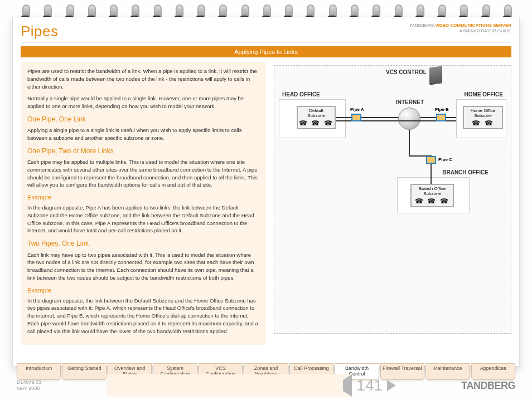 This screenshot has height=400, width=532. I want to click on pipe-c-label: Pipe C, so click(445, 159).